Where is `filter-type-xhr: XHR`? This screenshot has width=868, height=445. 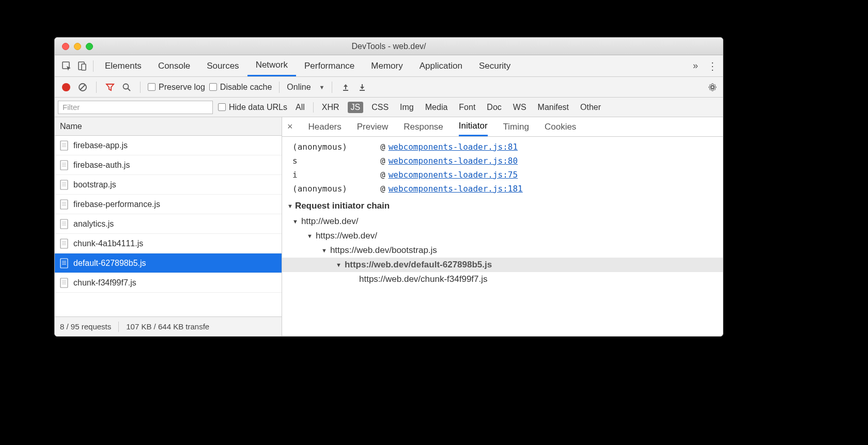
filter-type-xhr: XHR is located at coordinates (331, 107).